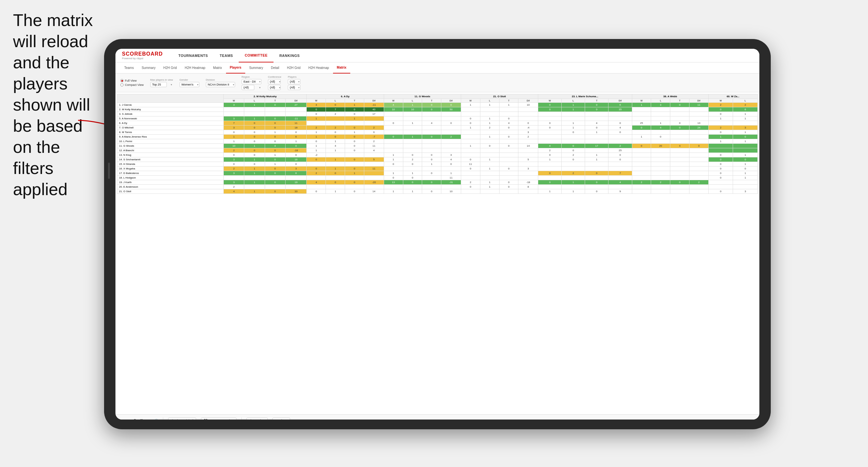 The image size is (868, 467). I want to click on cell: 17, so click(597, 146).